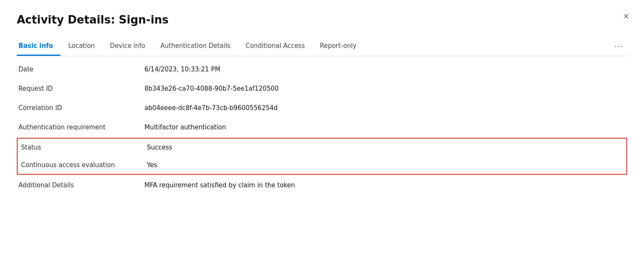 This screenshot has width=644, height=273. Describe the element at coordinates (322, 47) in the screenshot. I see `tab-bar: Basic info Location Device info Authenti…` at that location.